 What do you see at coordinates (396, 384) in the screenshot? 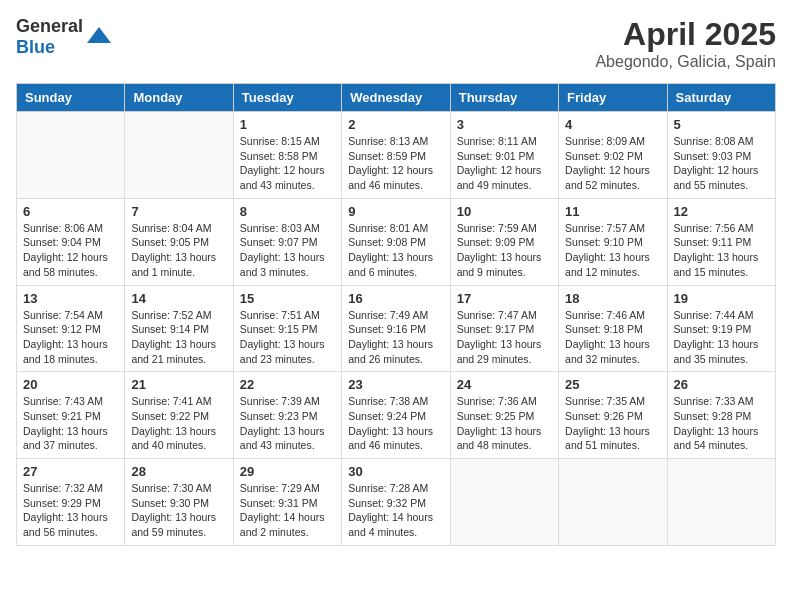
I see `day-number: 23` at bounding box center [396, 384].